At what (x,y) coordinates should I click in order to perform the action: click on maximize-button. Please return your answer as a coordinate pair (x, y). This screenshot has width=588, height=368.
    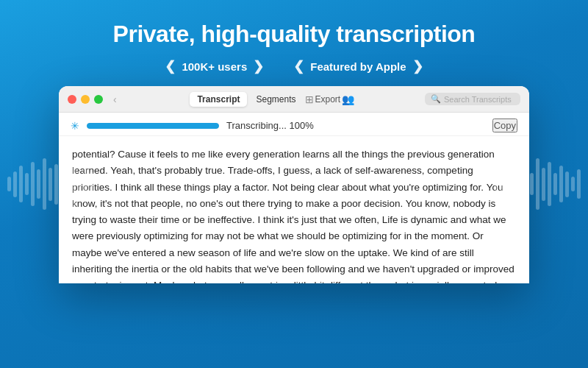
    Looking at the image, I should click on (98, 99).